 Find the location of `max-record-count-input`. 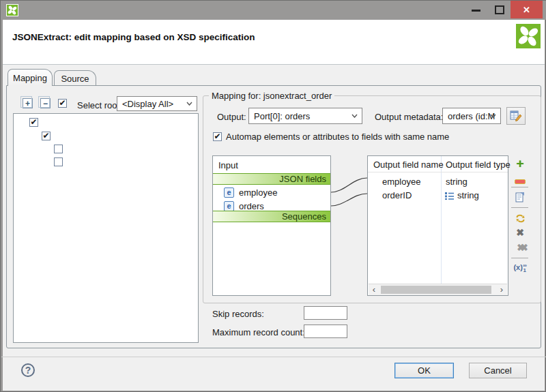

max-record-count-input is located at coordinates (326, 331).